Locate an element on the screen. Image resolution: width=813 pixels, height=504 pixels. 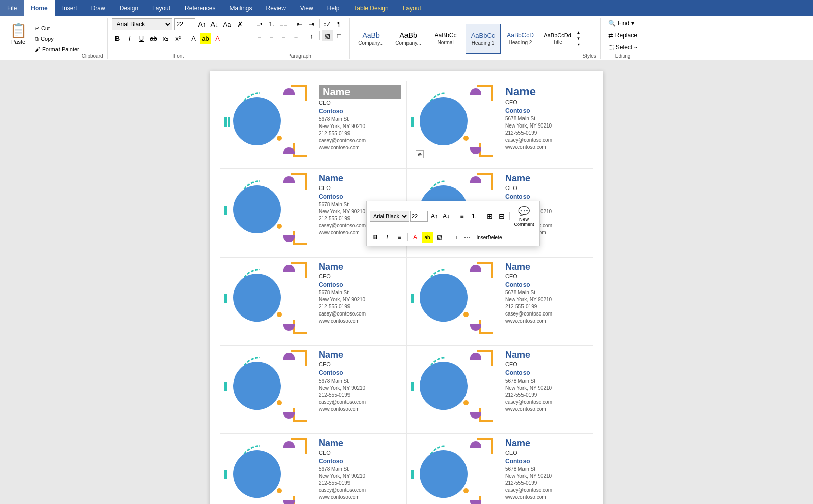
sort-btn: ↕Z is located at coordinates (327, 24).